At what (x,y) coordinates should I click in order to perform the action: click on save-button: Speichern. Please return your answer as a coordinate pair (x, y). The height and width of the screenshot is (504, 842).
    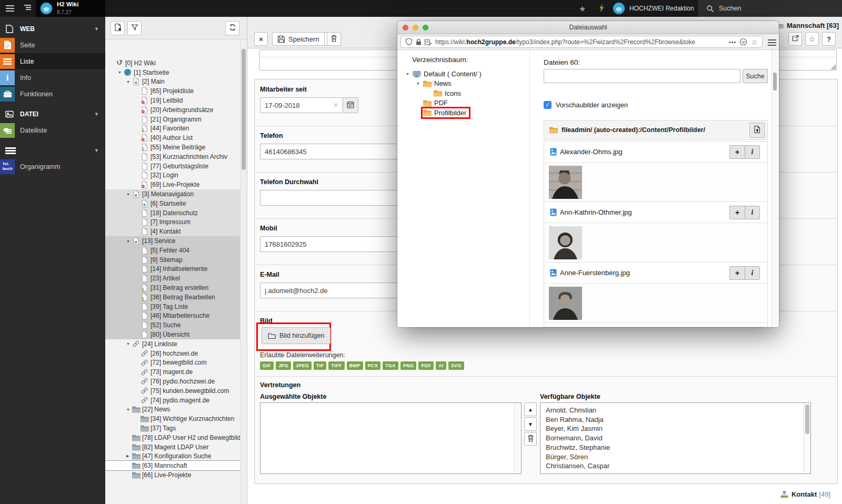
    Looking at the image, I should click on (298, 39).